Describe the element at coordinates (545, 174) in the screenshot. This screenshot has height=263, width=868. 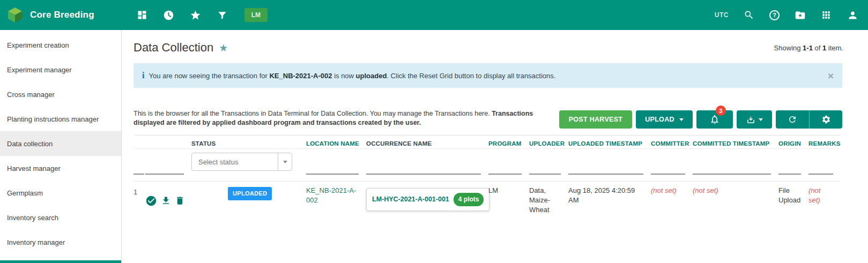
I see `uploader-filter-input` at that location.